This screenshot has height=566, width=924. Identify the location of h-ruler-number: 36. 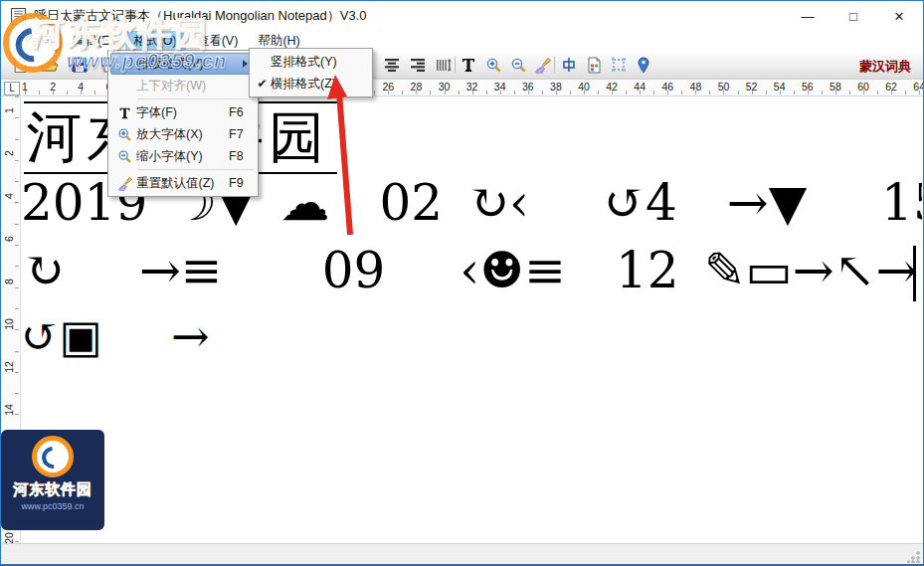
(528, 87).